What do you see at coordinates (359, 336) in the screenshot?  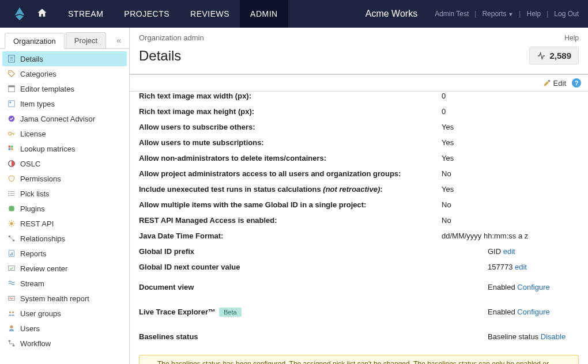 I see `detail-row: Baselines statusBaseline status Disable` at bounding box center [359, 336].